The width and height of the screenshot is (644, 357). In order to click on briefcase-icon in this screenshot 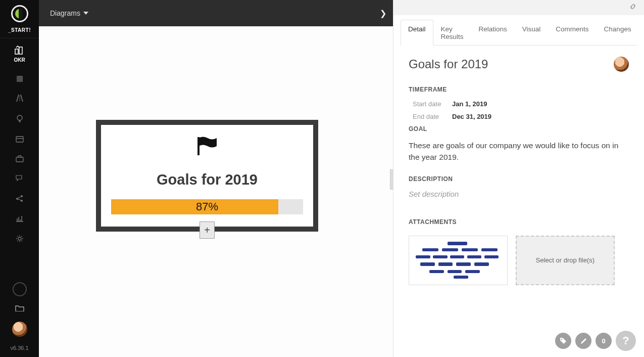, I will do `click(20, 159)`.